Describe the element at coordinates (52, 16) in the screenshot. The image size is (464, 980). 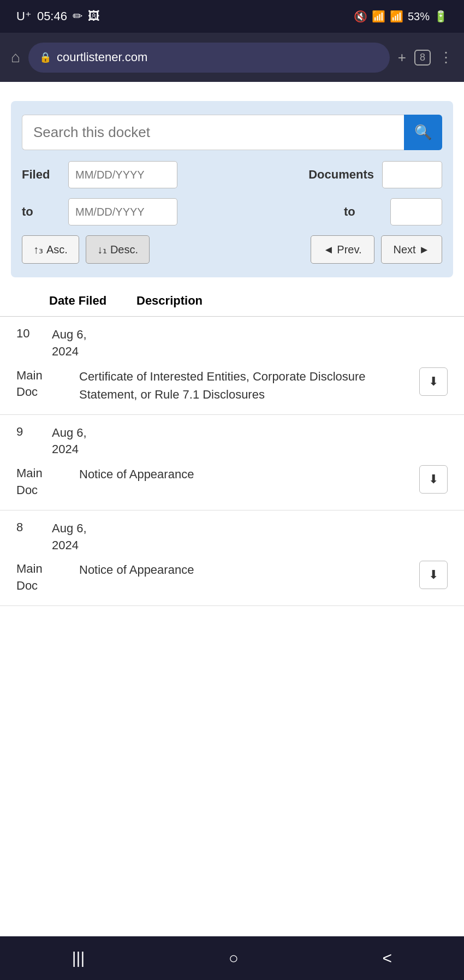
I see `status-time: 05:46` at that location.